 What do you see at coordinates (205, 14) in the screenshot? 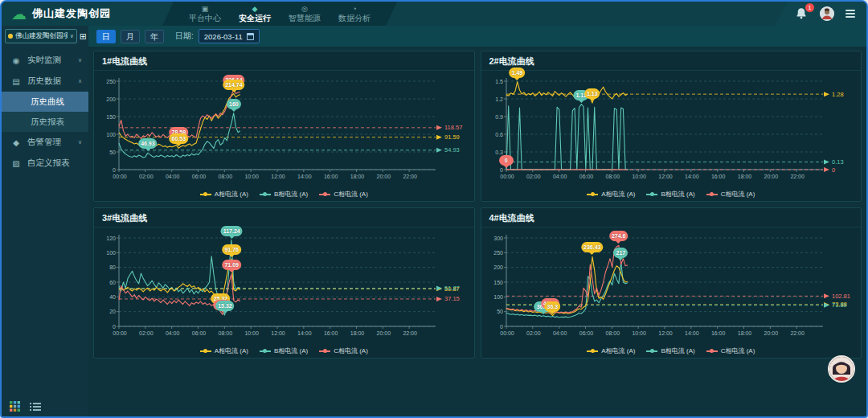
I see `nav-item-platform-center: ▣ 平台中心` at bounding box center [205, 14].